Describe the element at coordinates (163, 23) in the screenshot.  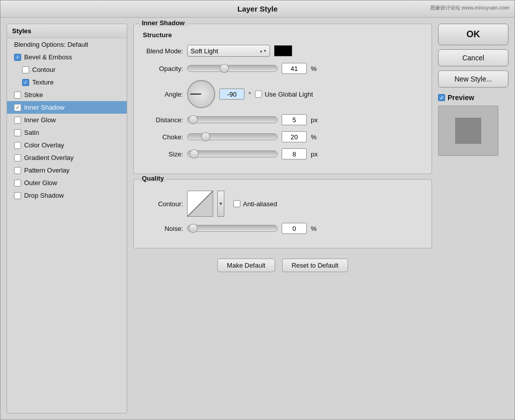
I see `inner-shadow-section-title: Inner Shadow` at that location.